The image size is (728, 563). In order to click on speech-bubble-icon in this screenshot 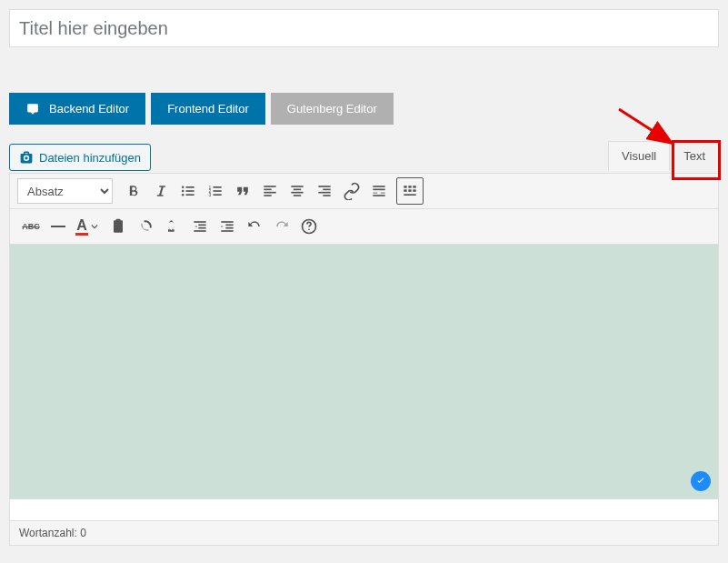, I will do `click(33, 109)`.